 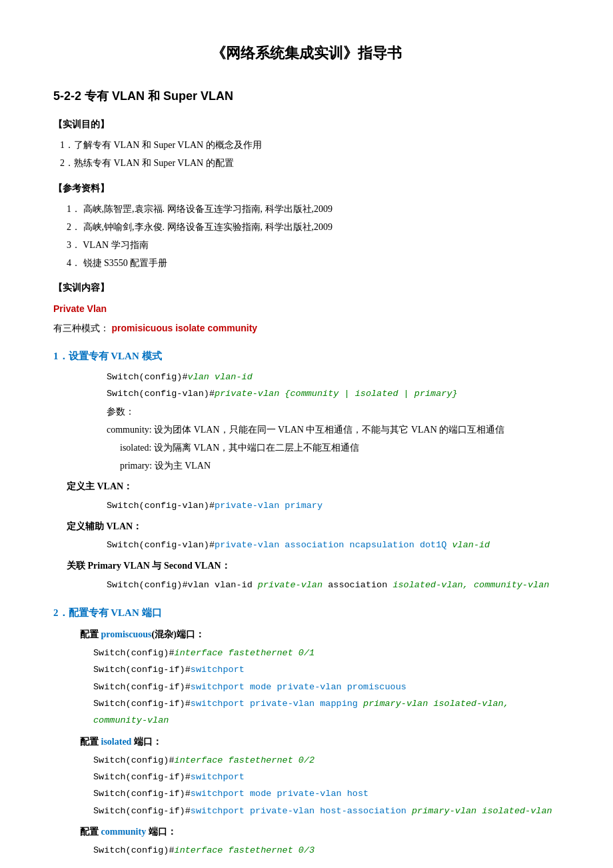 What do you see at coordinates (336, 393) in the screenshot?
I see `cmd-code-1-2: private-vlan {community | isolated | pri…` at bounding box center [336, 393].